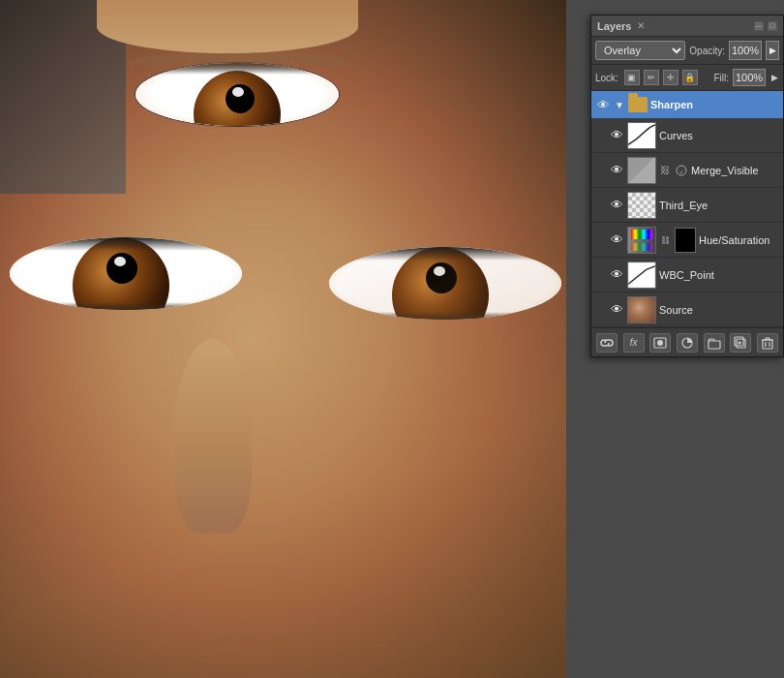 The width and height of the screenshot is (784, 678). I want to click on layer-thumb-curves, so click(642, 136).